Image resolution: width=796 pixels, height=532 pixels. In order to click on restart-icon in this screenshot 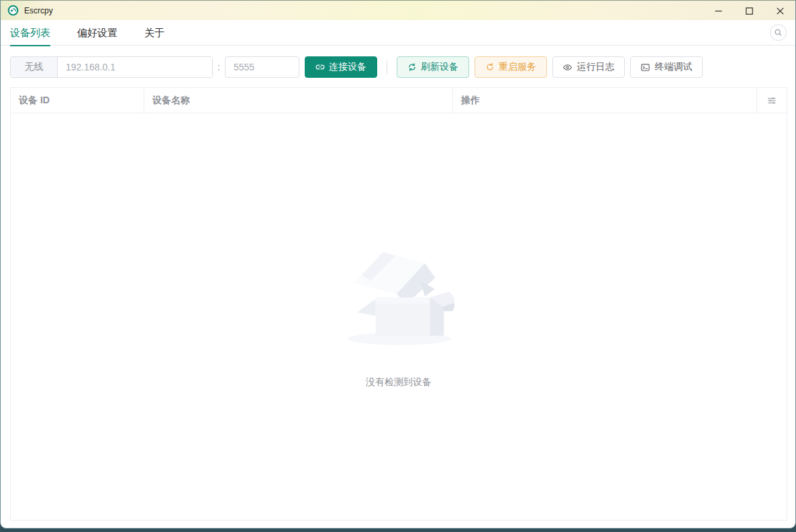, I will do `click(490, 67)`.